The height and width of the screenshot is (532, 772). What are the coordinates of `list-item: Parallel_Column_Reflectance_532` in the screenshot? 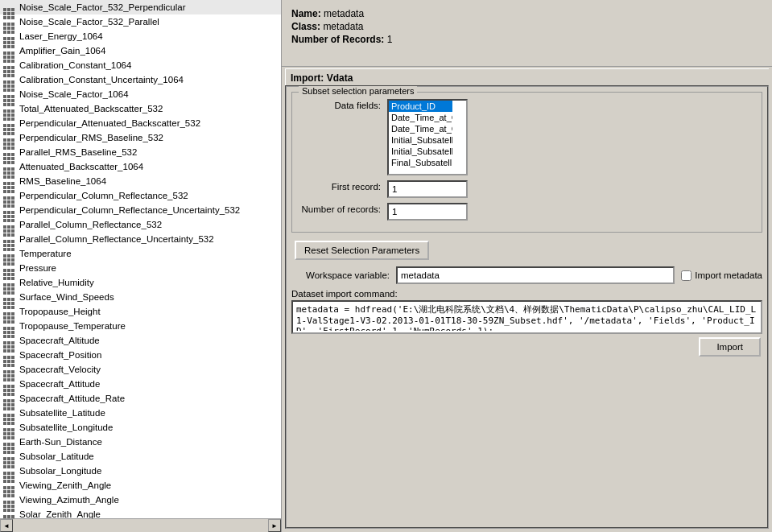 It's located at (140, 225).